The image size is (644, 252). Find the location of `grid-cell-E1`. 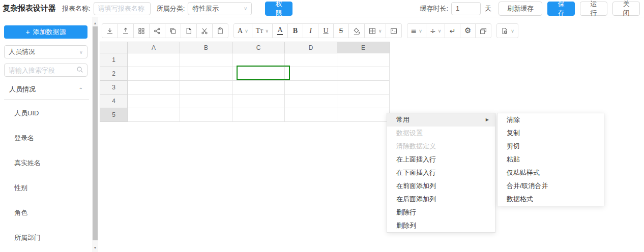

grid-cell-E1 is located at coordinates (363, 60).